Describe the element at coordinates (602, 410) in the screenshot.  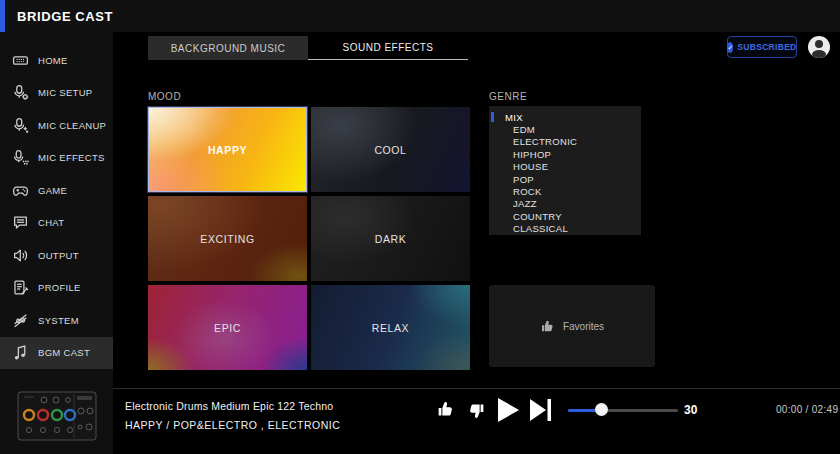
I see `volume-slider-thumb` at that location.